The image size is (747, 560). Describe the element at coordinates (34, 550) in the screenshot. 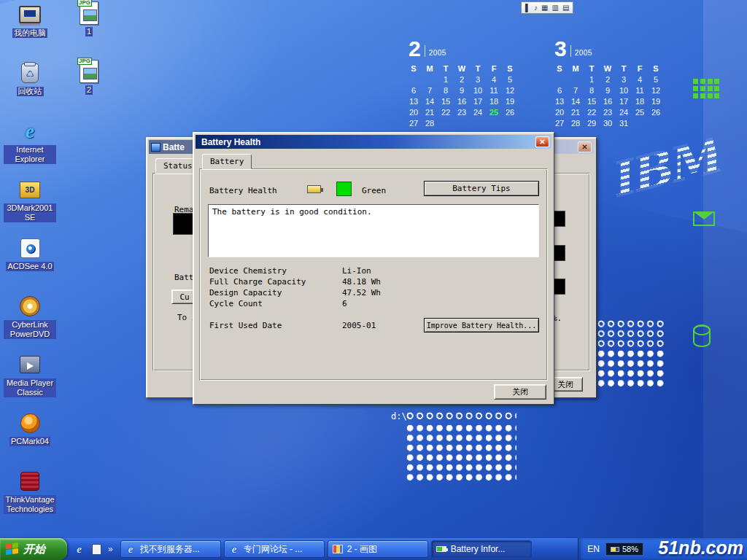

I see `start-label: 开始` at that location.